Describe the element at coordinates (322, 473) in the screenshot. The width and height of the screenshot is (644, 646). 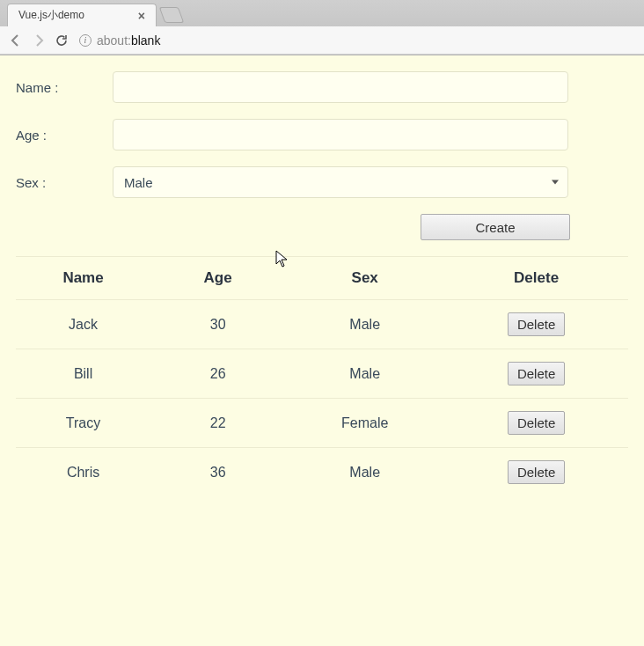
I see `table-row: Chris36MaleDelete` at that location.